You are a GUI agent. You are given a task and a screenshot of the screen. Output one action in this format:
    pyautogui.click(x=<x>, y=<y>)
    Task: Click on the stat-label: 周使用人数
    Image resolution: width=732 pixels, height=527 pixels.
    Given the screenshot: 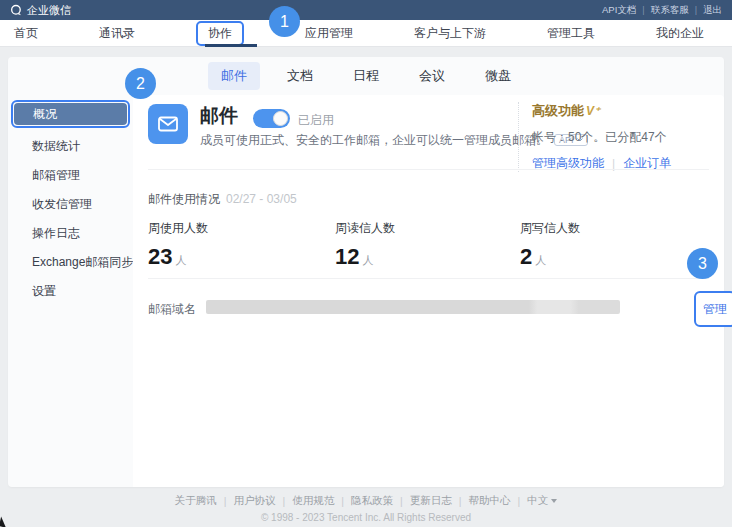 What is the action you would take?
    pyautogui.click(x=178, y=228)
    